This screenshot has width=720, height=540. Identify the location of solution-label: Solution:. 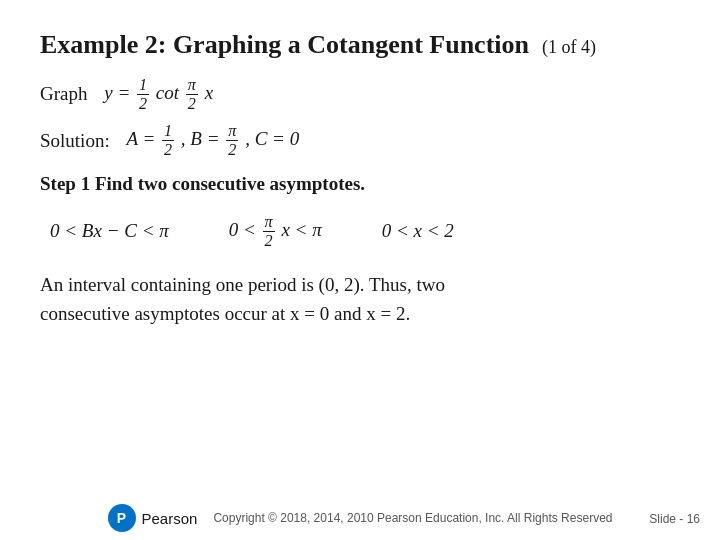
(75, 141).